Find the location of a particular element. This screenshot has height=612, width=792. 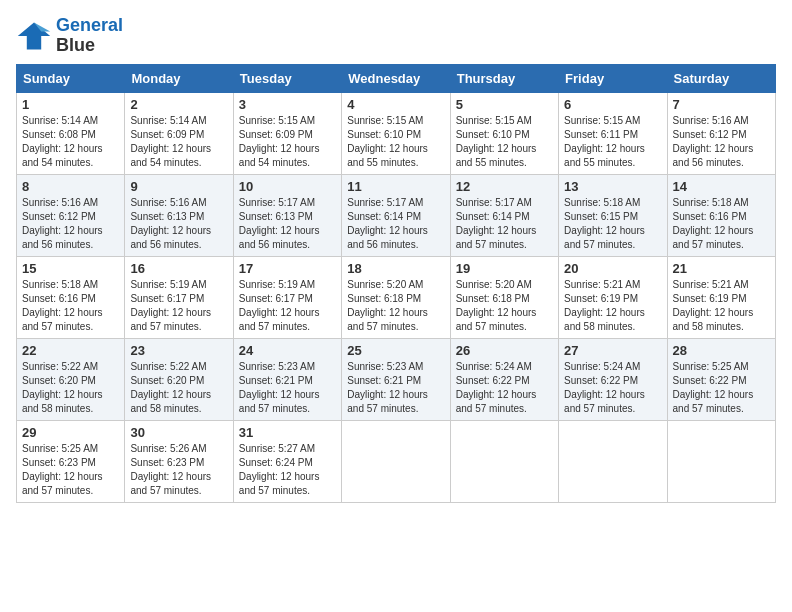

calendar-week-row: 15 Sunrise: 5:18 AM Sunset: 6:16 PM Dayl… is located at coordinates (396, 297).